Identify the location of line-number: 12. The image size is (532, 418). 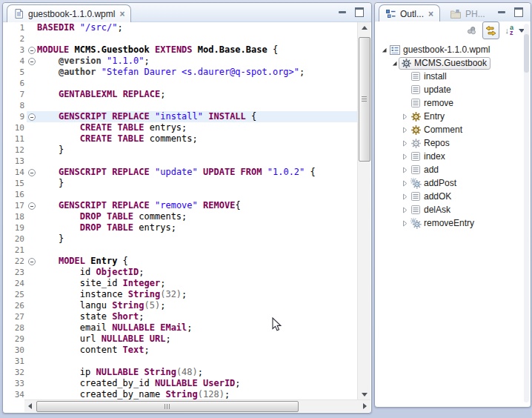
(15, 150).